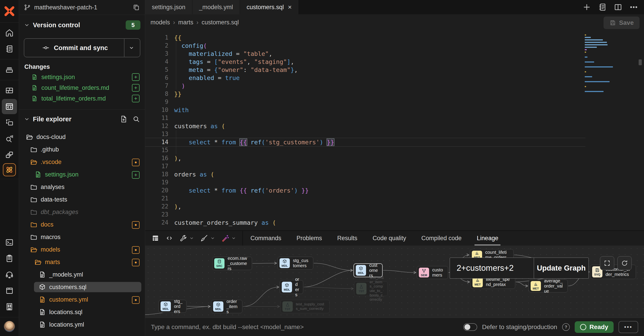 The height and width of the screenshot is (336, 644). I want to click on format-button, so click(208, 238).